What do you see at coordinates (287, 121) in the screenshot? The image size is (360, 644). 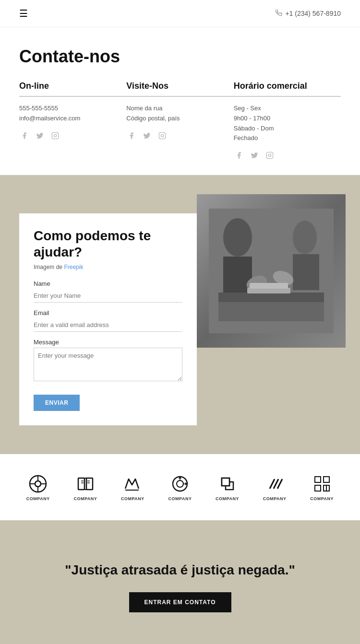 I see `contact-col-hours: Horário comercial Seg - Sex 9h00 - 17h00…` at bounding box center [287, 121].